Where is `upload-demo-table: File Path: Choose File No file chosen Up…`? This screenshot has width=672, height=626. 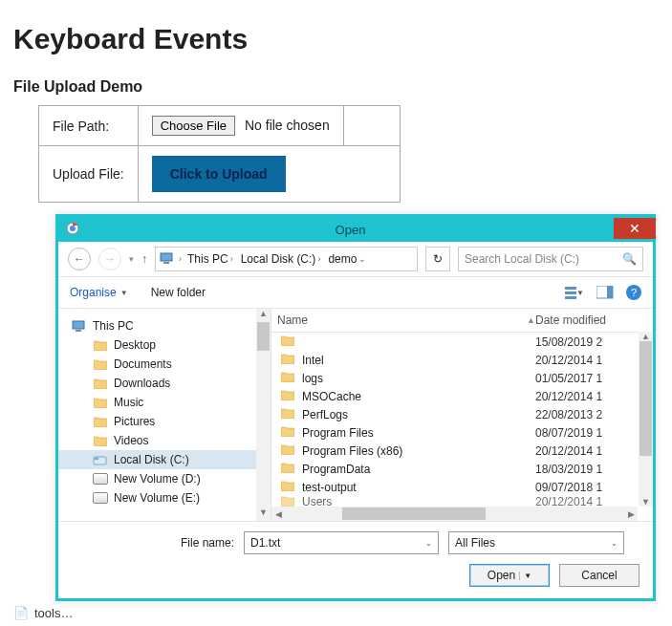
upload-demo-table: File Path: Choose File No file chosen Up… is located at coordinates (220, 154).